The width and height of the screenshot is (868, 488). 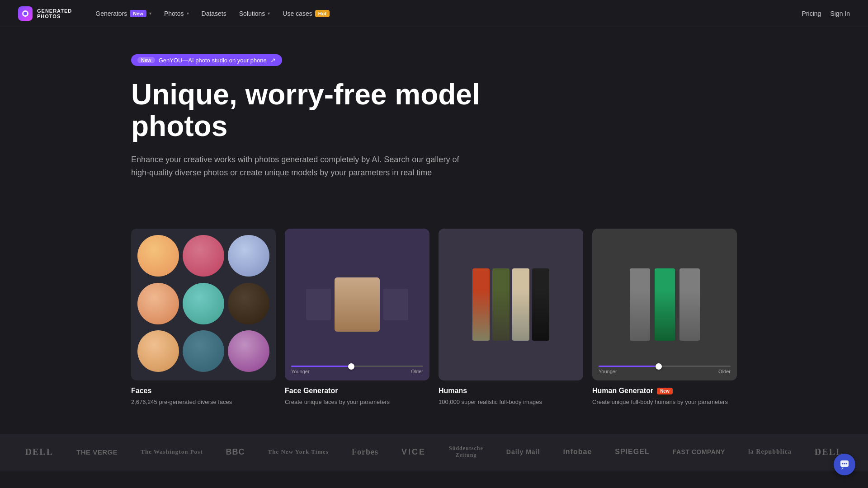 What do you see at coordinates (511, 305) in the screenshot?
I see `card-humans-image` at bounding box center [511, 305].